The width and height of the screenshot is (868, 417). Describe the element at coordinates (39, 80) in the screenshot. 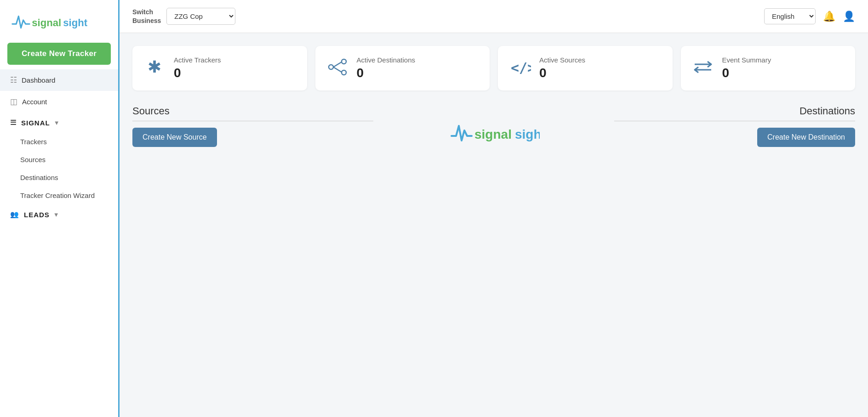

I see `sidebar-dashboard-label: Dashboard` at that location.